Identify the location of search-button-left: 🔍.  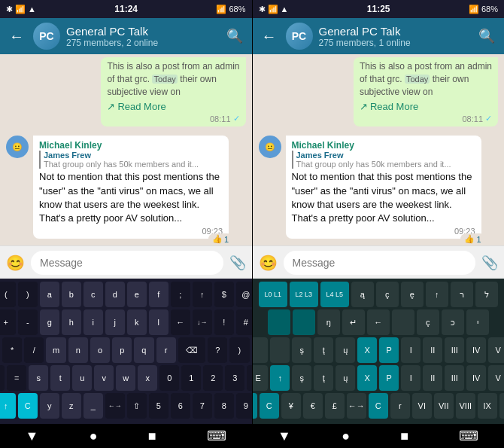
(235, 36).